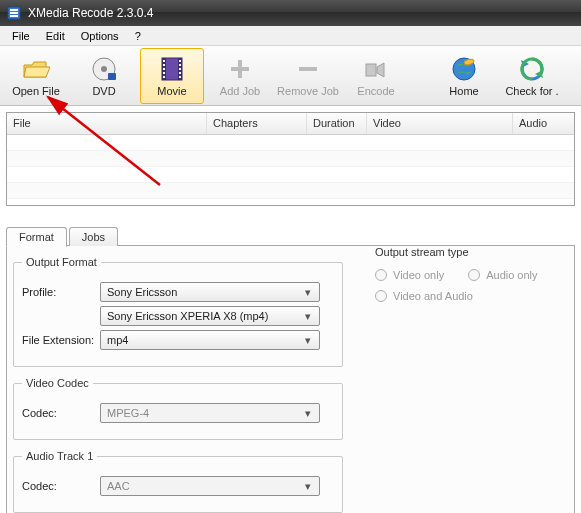 This screenshot has height=513, width=581. Describe the element at coordinates (61, 413) in the screenshot. I see `video-codec-label: Codec:` at that location.